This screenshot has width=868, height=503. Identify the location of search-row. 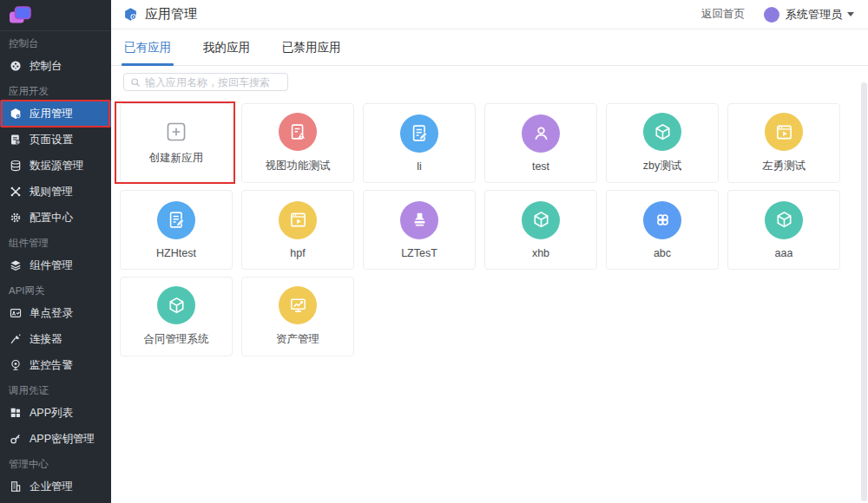
(490, 80).